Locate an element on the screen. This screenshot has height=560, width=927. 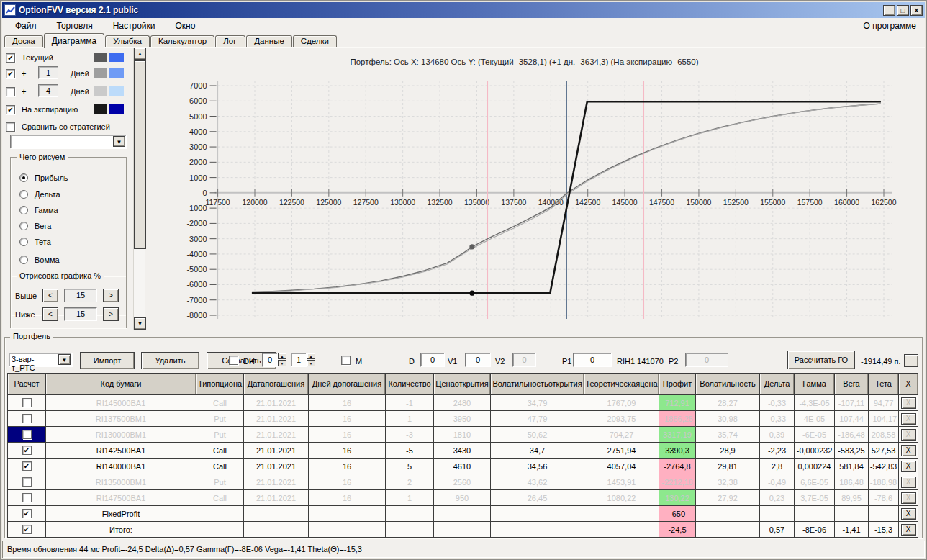
options-scrollbar: ▲ ▼ is located at coordinates (140, 189).